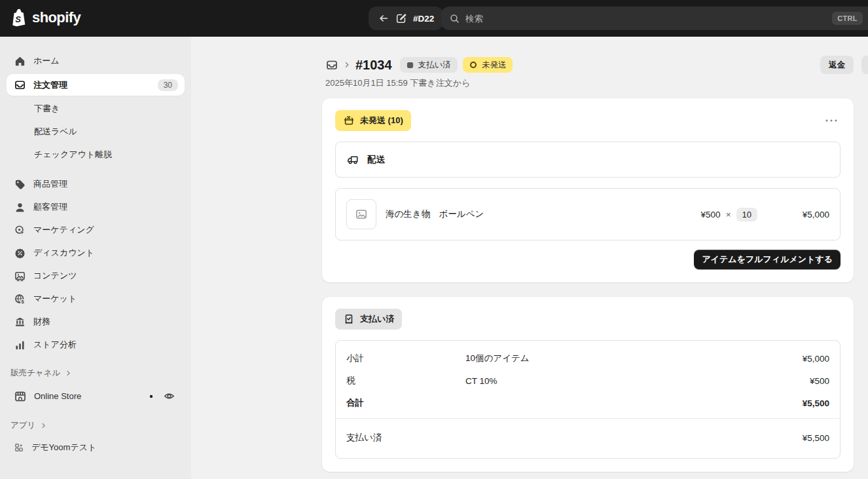 The height and width of the screenshot is (479, 868). I want to click on sidebar-item-orders: 注文管理 30, so click(96, 85).